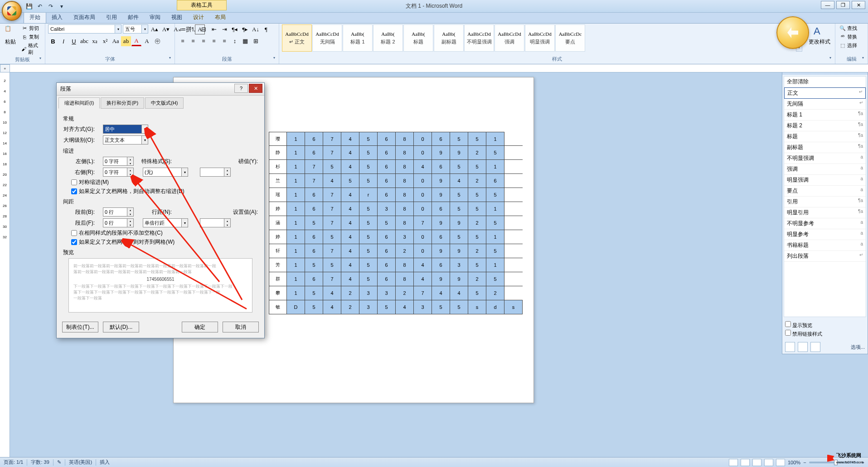 The height and width of the screenshot is (467, 868). What do you see at coordinates (95, 41) in the screenshot?
I see `subscript-button: x₂` at bounding box center [95, 41].